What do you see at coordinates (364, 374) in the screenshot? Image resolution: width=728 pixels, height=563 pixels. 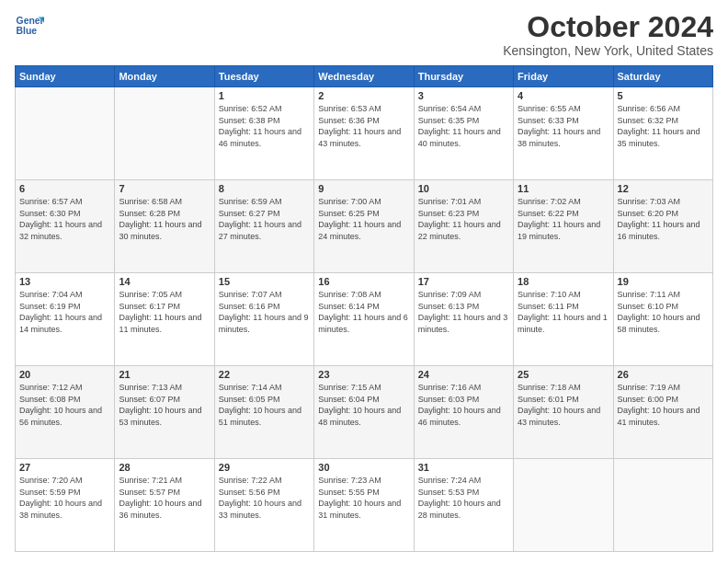 I see `day-number: 23` at bounding box center [364, 374].